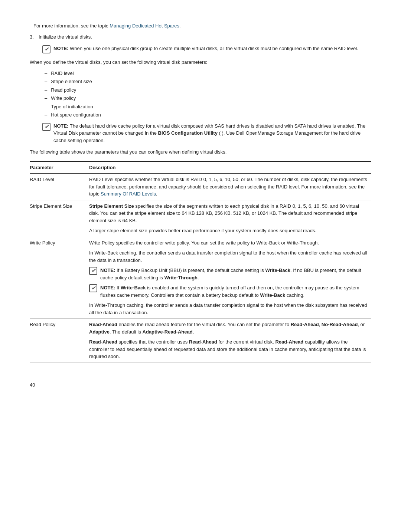 This screenshot has width=401, height=532. What do you see at coordinates (59, 278) in the screenshot?
I see `param-cell: Write Policy` at bounding box center [59, 278].